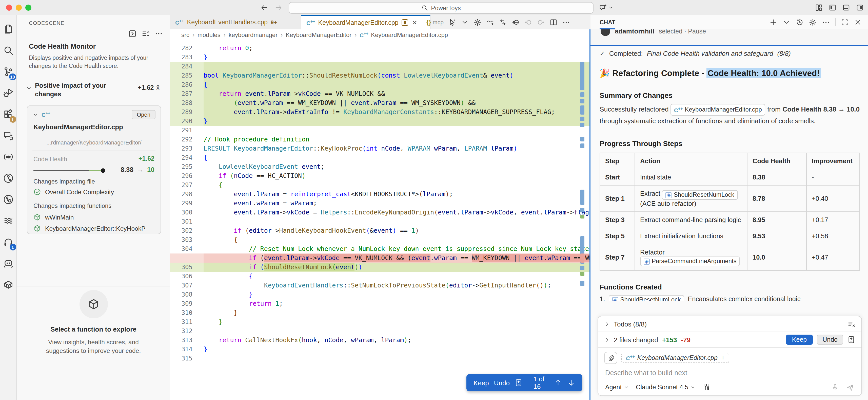 This screenshot has height=400, width=868. I want to click on breadcrumb-item: KeyboardManagerEditor, so click(319, 35).